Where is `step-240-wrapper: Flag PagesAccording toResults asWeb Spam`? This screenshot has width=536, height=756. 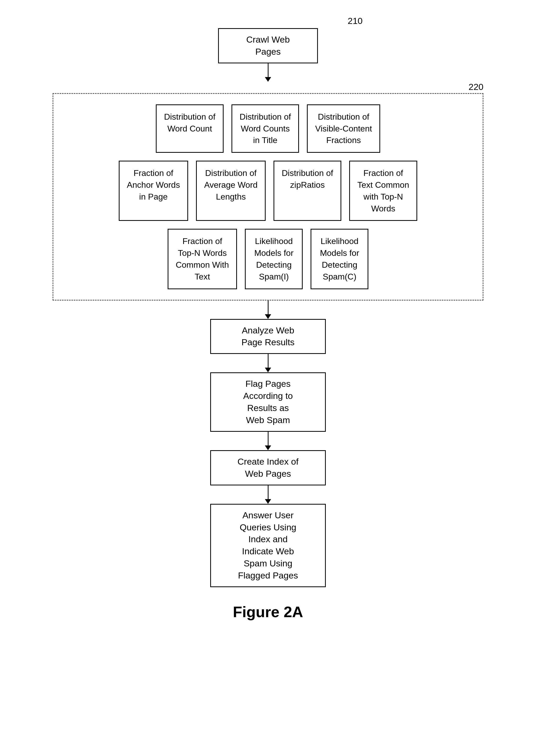
step-240-wrapper: Flag PagesAccording toResults asWeb Spam is located at coordinates (268, 402).